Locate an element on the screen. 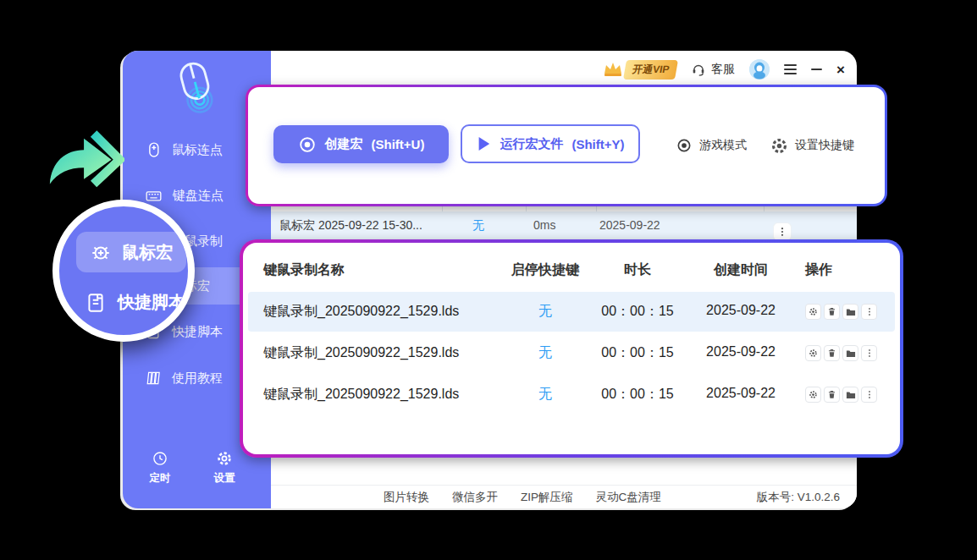 The width and height of the screenshot is (977, 560). minimize-button is located at coordinates (816, 69).